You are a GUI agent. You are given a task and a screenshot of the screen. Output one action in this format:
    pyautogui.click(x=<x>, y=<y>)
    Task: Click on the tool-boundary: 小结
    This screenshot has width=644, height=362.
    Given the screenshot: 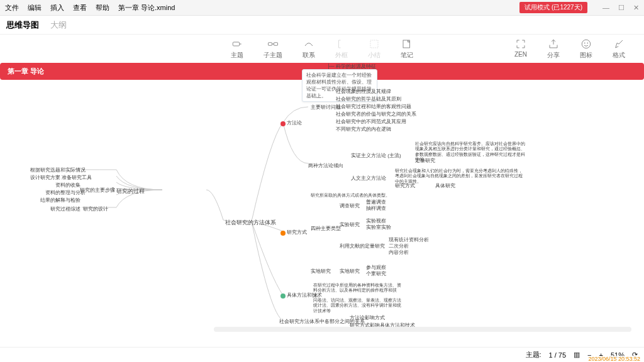 What is the action you would take?
    pyautogui.click(x=374, y=49)
    